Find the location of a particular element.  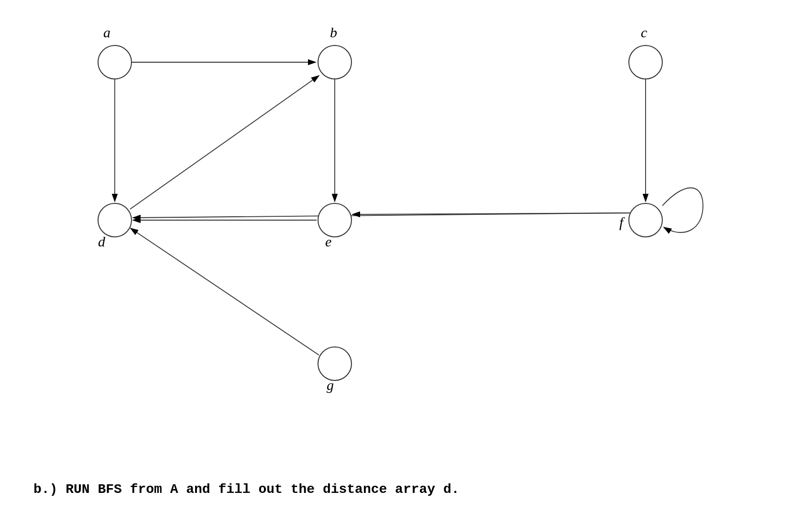

edge-g-d is located at coordinates (225, 292).